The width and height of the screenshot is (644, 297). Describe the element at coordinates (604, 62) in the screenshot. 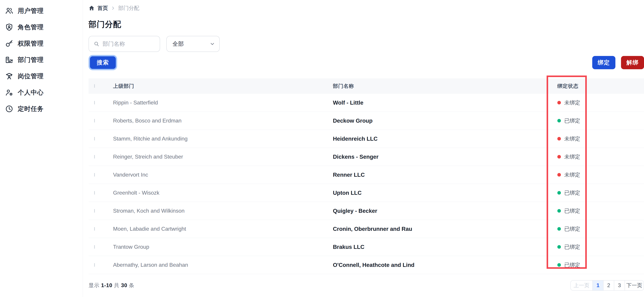

I see `bind-button: 绑定` at that location.